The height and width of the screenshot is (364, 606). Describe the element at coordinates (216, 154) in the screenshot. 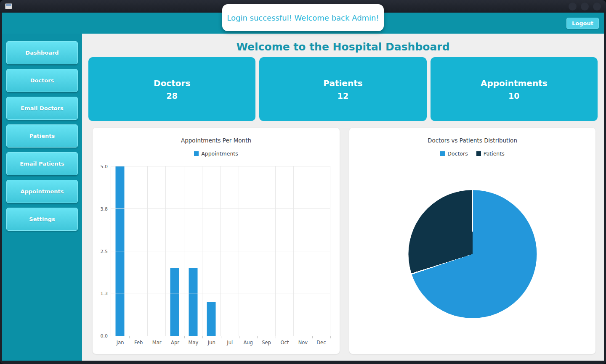

I see `bar-chart-legend: Appointments` at that location.